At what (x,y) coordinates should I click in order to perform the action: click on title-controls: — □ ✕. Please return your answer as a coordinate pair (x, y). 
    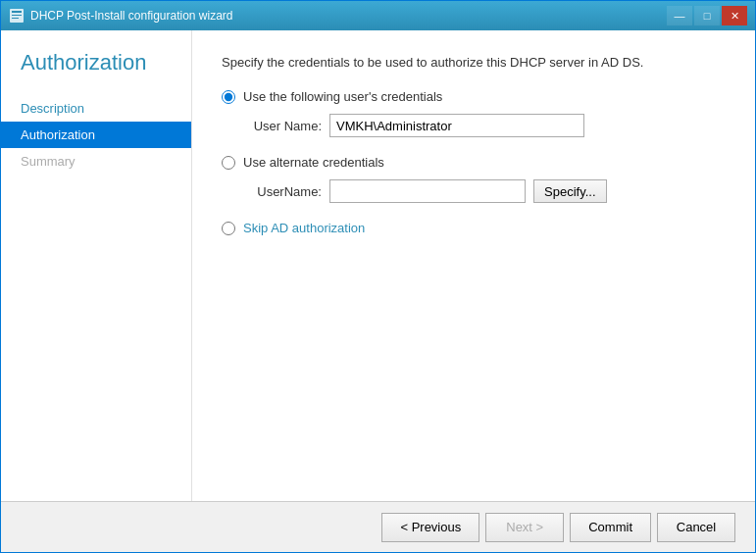
    Looking at the image, I should click on (707, 16).